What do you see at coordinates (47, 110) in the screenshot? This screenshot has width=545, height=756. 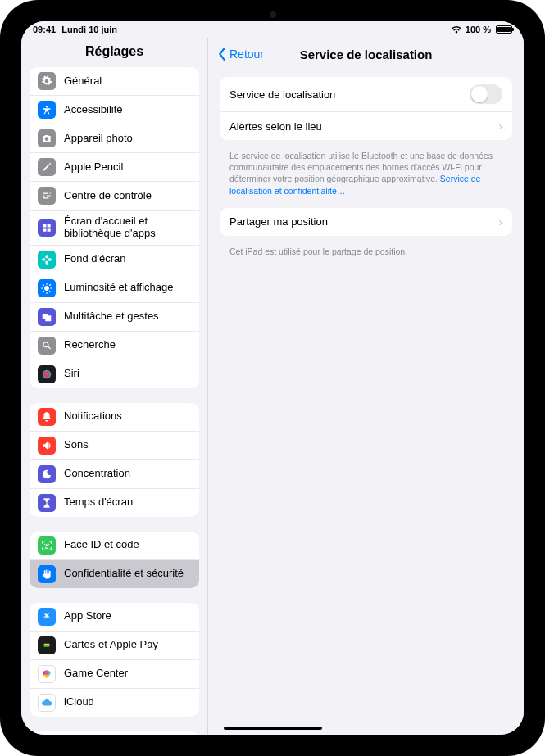 I see `accessibility-icon` at bounding box center [47, 110].